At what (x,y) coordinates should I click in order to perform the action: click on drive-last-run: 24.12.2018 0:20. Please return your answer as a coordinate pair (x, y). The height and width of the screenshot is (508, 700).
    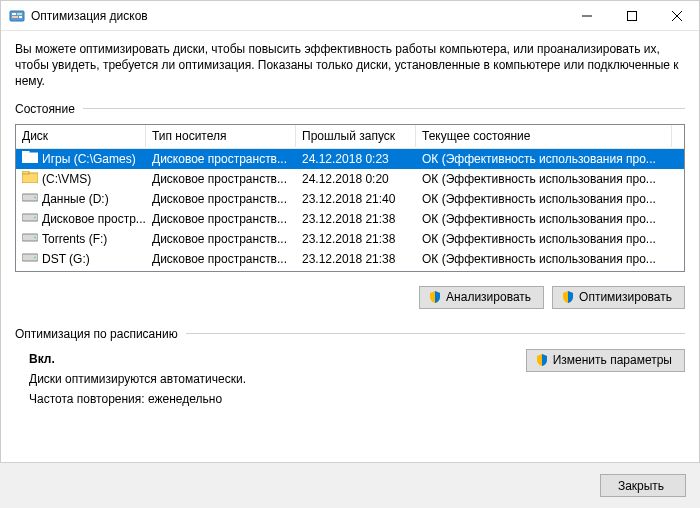
    Looking at the image, I should click on (356, 179).